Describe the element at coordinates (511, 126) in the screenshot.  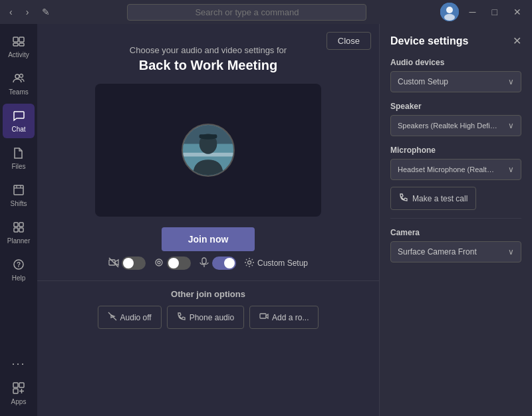
I see `speaker-arrow: ∨` at that location.